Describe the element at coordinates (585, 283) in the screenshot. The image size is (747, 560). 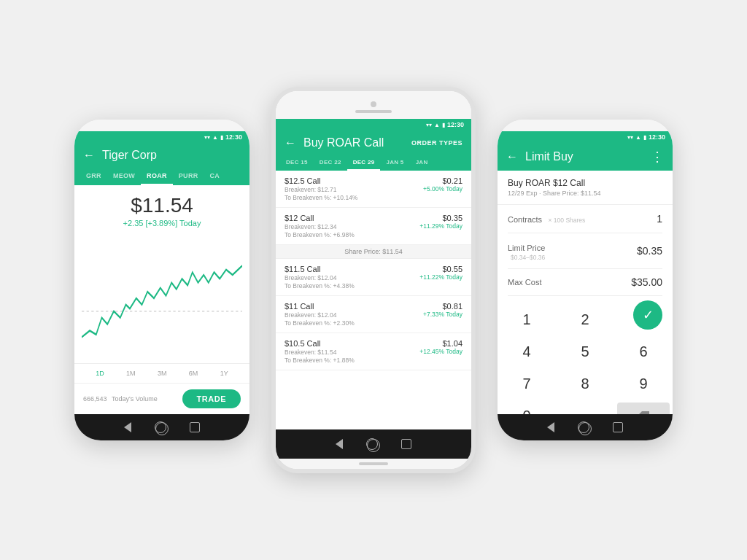
I see `max-cost-field: Max Cost $35.00` at that location.